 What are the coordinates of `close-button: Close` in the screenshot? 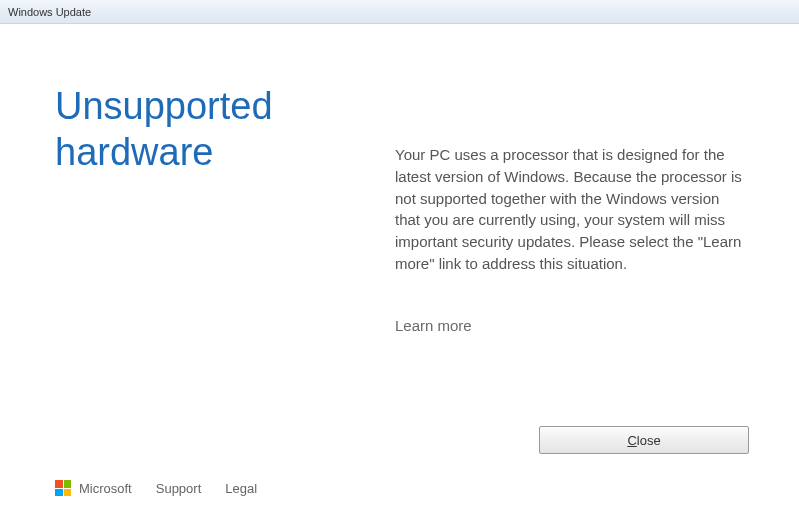 It's located at (644, 440).